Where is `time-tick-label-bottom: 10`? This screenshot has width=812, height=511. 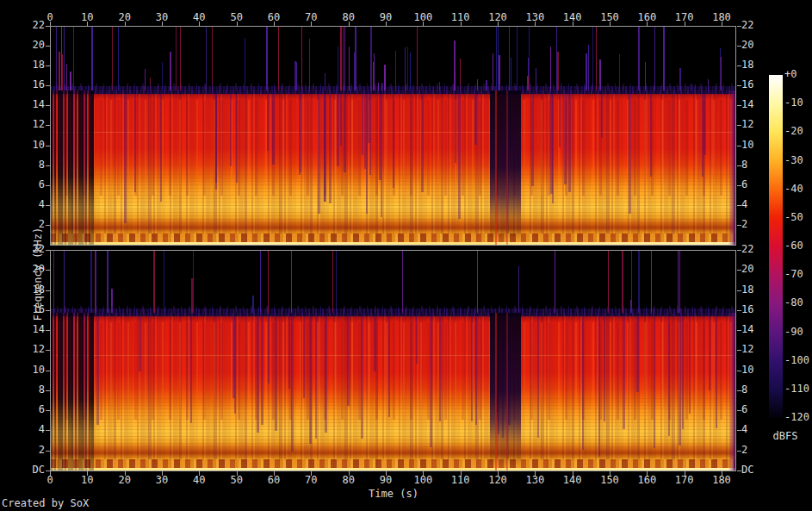 time-tick-label-bottom: 10 is located at coordinates (87, 481).